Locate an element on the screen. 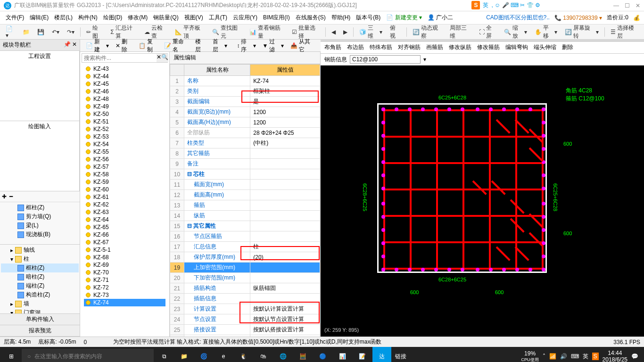 This screenshot has height=362, width=644. floor-button: 楼层 is located at coordinates (201, 46).